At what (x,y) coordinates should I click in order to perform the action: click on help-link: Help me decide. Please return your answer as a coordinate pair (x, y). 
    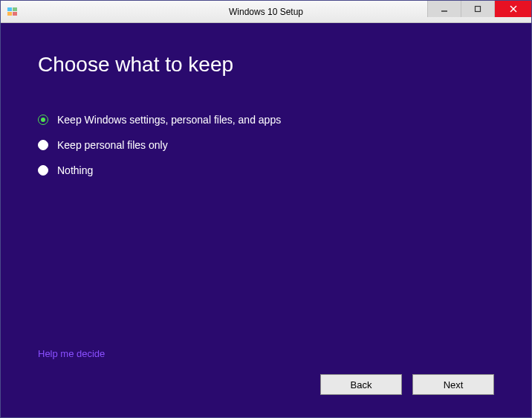
    Looking at the image, I should click on (266, 354).